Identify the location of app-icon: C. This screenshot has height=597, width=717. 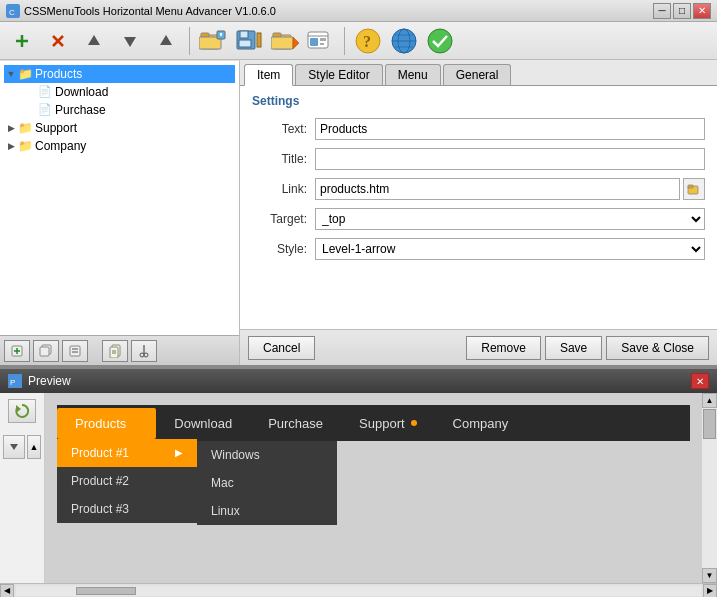
(13, 11).